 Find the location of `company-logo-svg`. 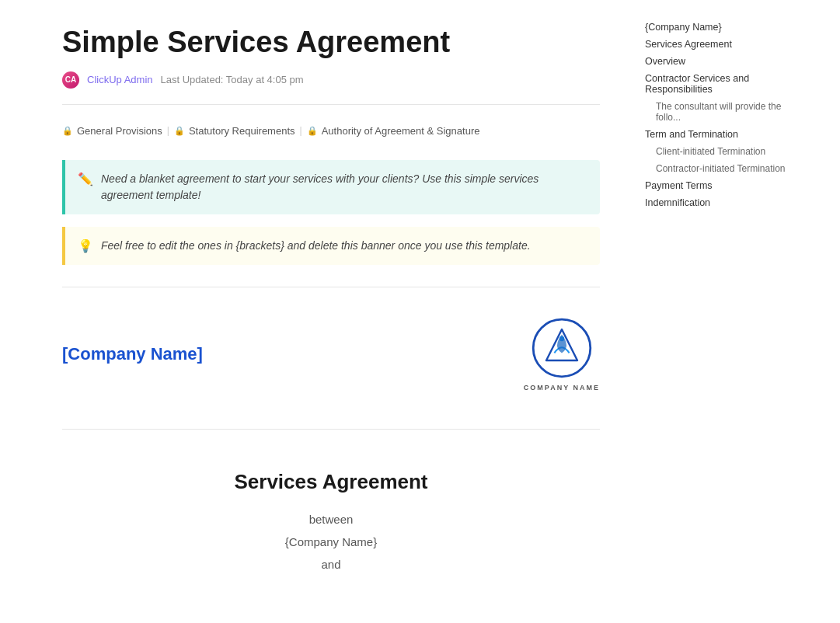

company-logo-svg is located at coordinates (562, 348).